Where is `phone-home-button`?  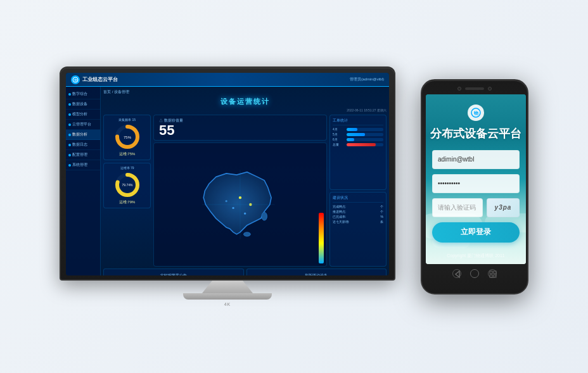
phone-home-button is located at coordinates (475, 274).